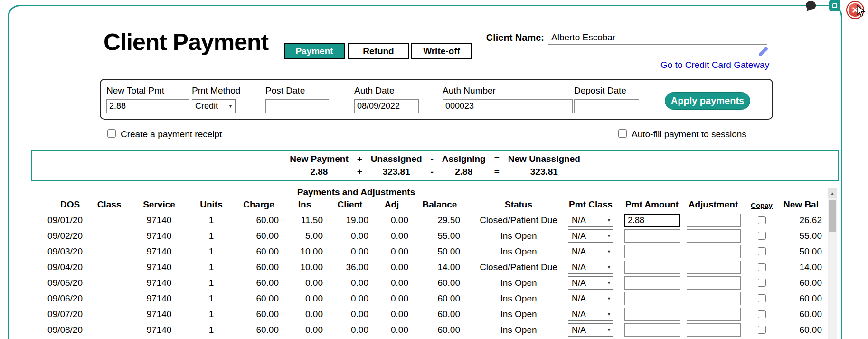 This screenshot has width=868, height=339. Describe the element at coordinates (440, 205) in the screenshot. I see `col-header-balance: Balance` at that location.